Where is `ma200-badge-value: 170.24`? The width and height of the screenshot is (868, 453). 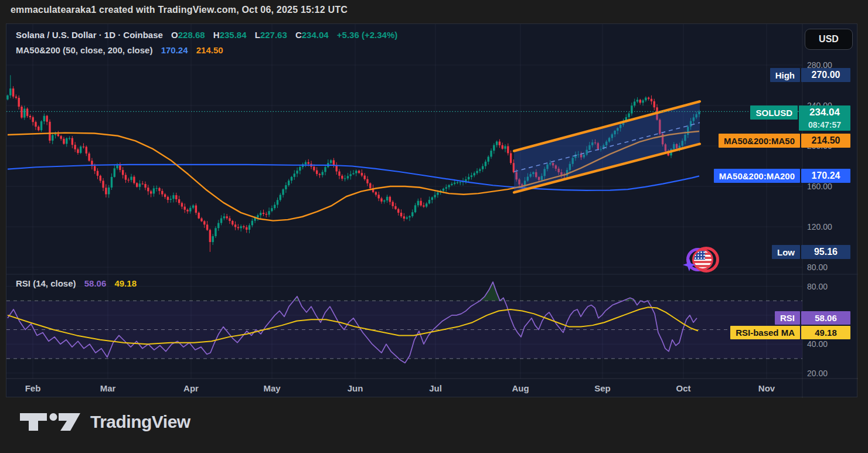
ma200-badge-value: 170.24 is located at coordinates (826, 176).